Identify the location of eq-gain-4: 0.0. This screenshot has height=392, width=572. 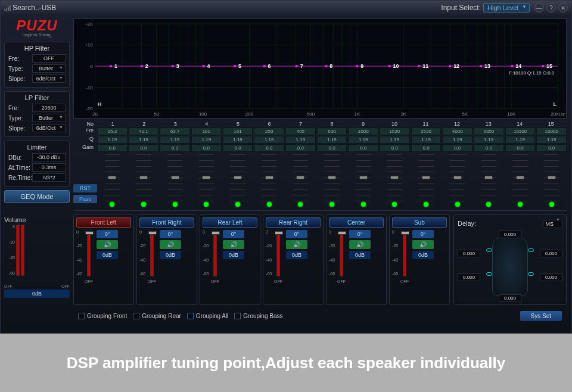
(206, 148).